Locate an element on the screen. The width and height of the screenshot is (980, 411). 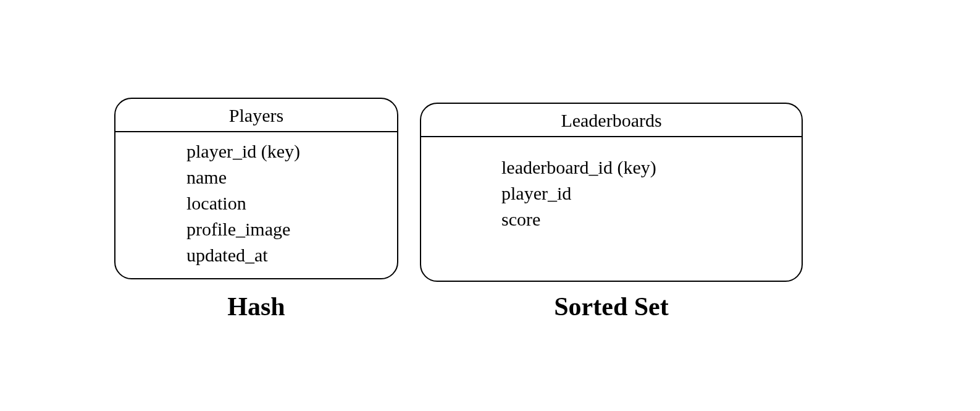
players-field: name is located at coordinates (285, 177).